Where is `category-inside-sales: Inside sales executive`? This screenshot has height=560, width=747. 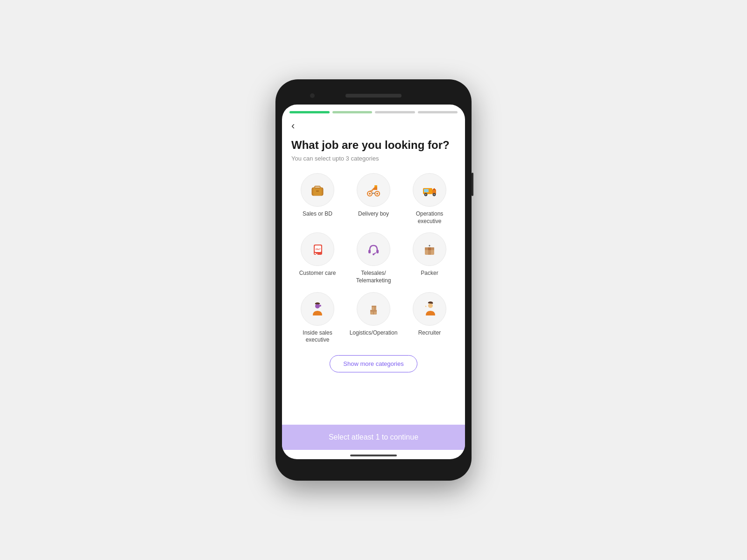
category-inside-sales: Inside sales executive is located at coordinates (317, 318).